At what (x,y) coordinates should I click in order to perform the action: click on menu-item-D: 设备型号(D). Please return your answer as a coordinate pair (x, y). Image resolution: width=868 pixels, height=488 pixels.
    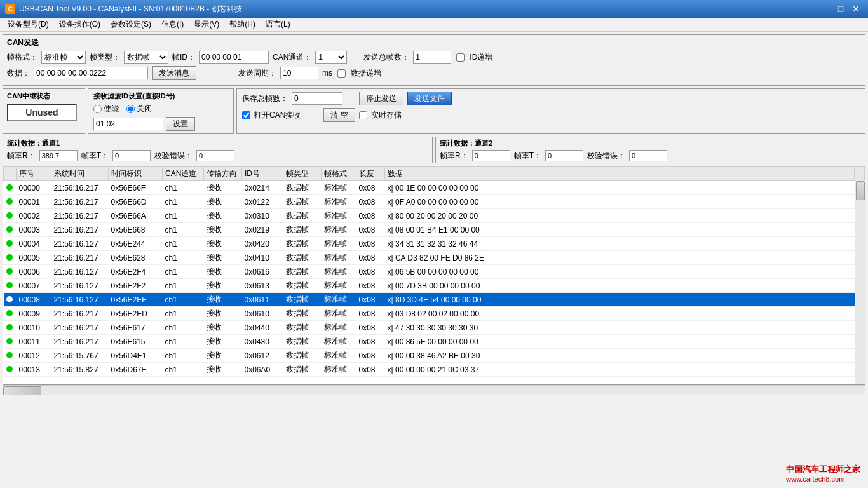
    Looking at the image, I should click on (28, 24).